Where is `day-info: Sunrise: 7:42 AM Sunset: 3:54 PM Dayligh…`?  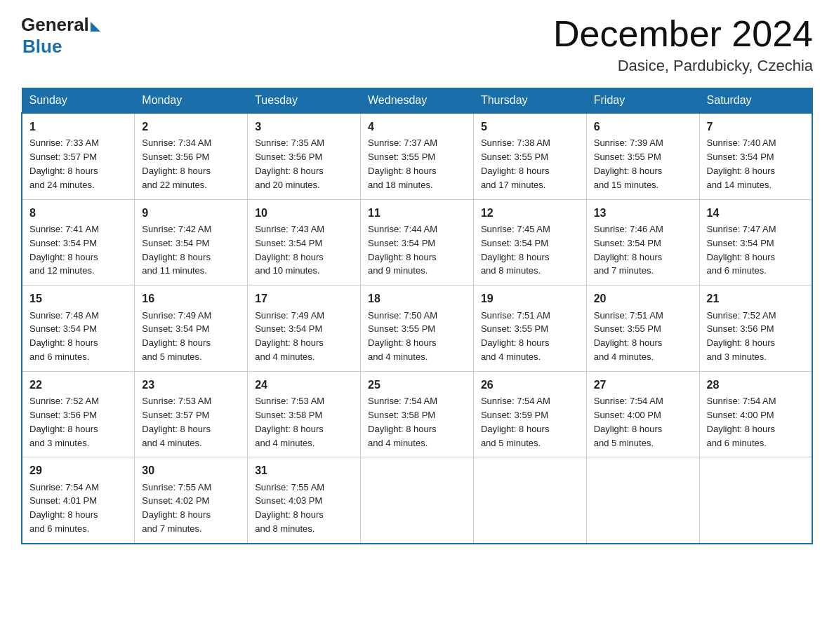 day-info: Sunrise: 7:42 AM Sunset: 3:54 PM Dayligh… is located at coordinates (177, 250).